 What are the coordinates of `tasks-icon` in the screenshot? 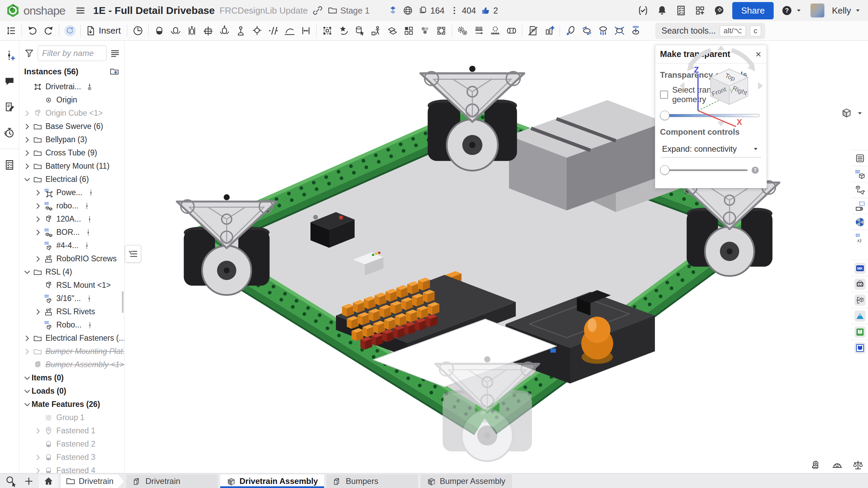 It's located at (681, 11).